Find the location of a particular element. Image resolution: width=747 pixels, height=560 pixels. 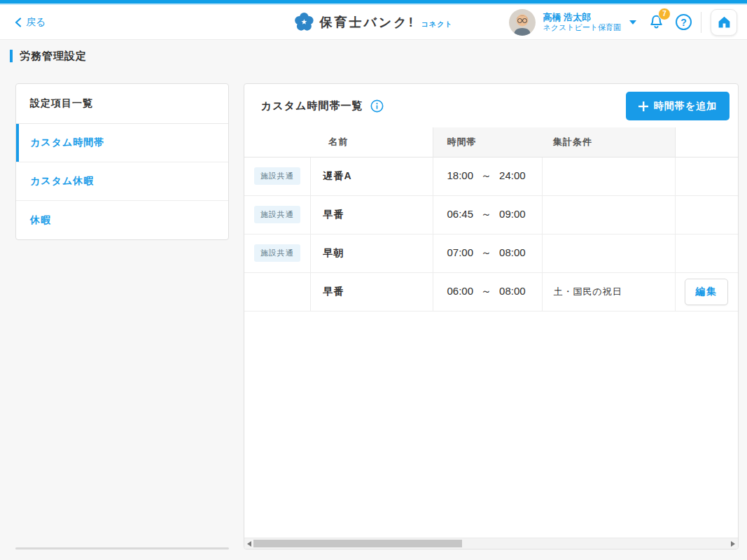

add-timezone-button: 時間帯を追加 is located at coordinates (678, 106).